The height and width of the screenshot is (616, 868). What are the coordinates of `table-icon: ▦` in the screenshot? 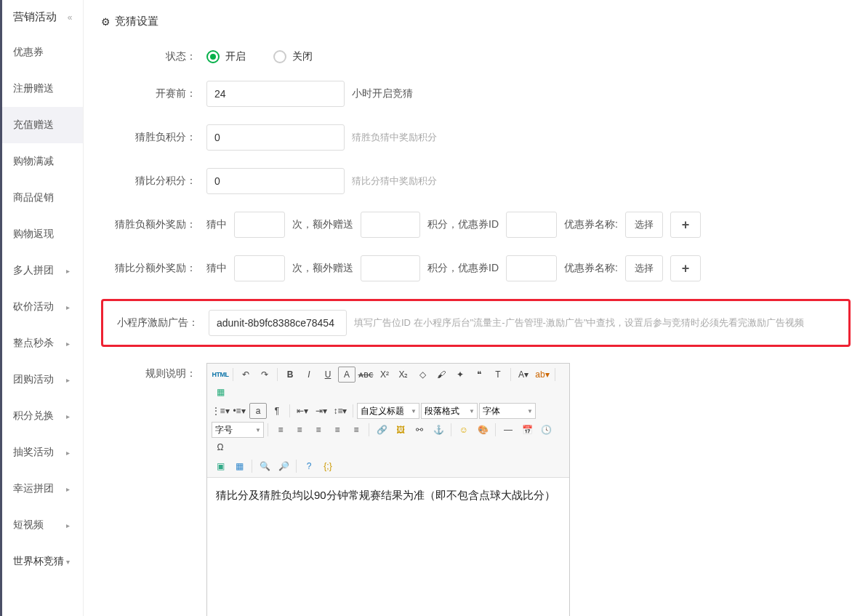 It's located at (239, 466).